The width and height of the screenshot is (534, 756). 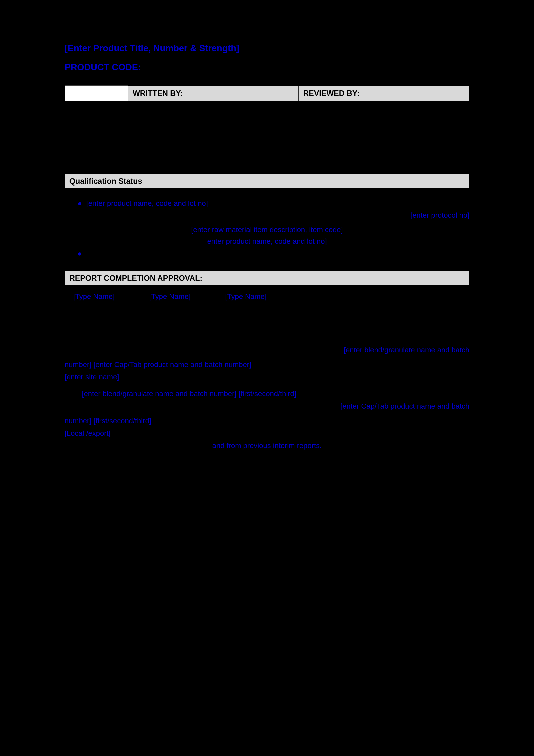 I want to click on report-name-2: [Type Name], so click(x=170, y=296).